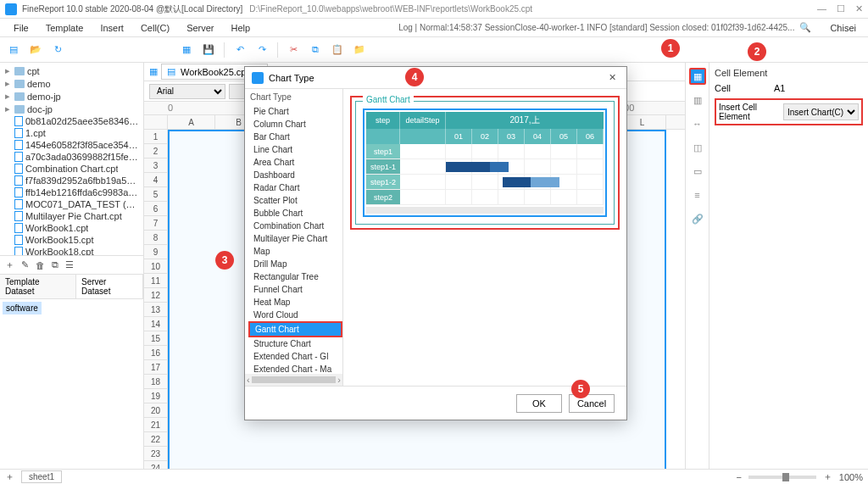  I want to click on tree-file: 1454e60582f3f85ace3541034c14de1, so click(71, 145).